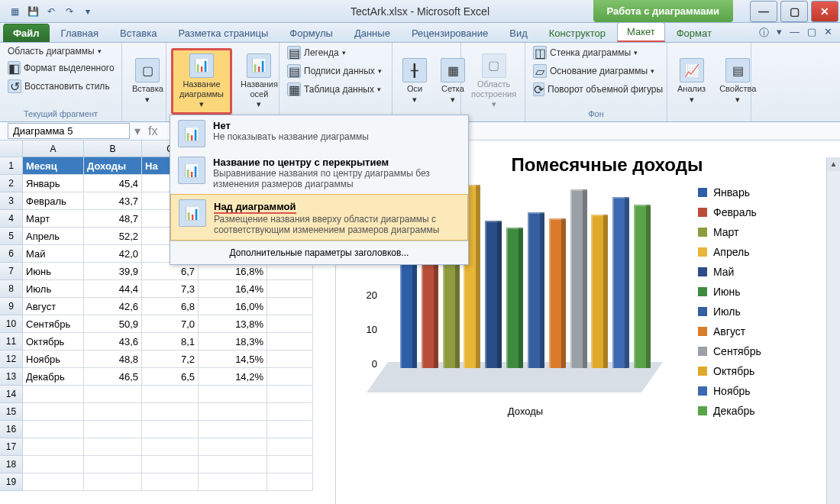 This screenshot has width=840, height=504. I want to click on tab-data: Данные, so click(373, 33).